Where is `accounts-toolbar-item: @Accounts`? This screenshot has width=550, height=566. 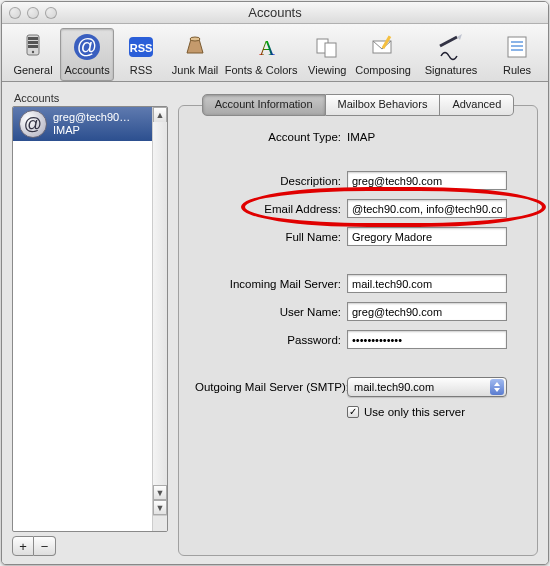
accounts-toolbar-item: @Accounts is located at coordinates (87, 54).